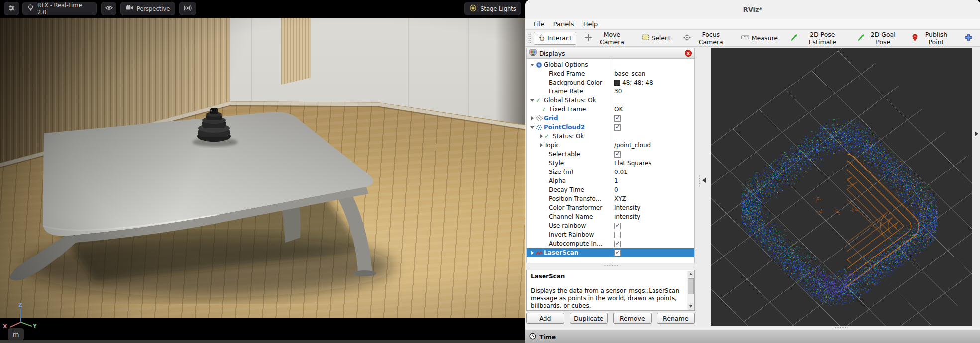  Describe the element at coordinates (654, 163) in the screenshot. I see `property-value: Flat Squares` at that location.